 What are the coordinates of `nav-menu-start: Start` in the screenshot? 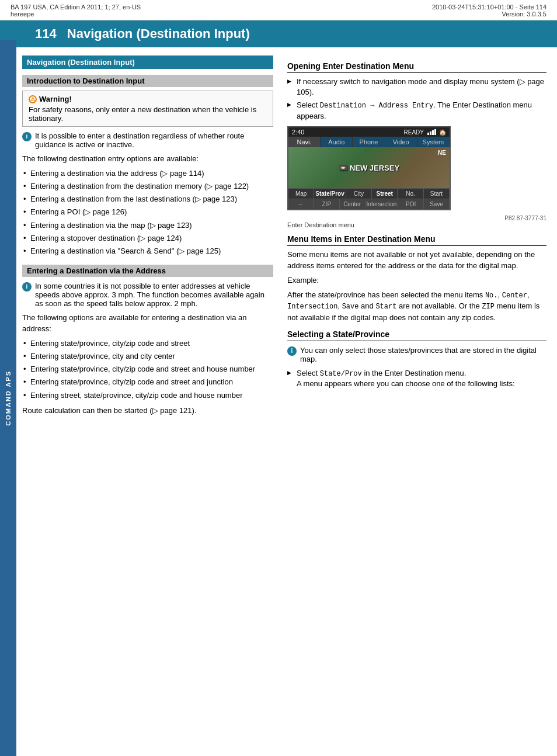 It's located at (437, 194).